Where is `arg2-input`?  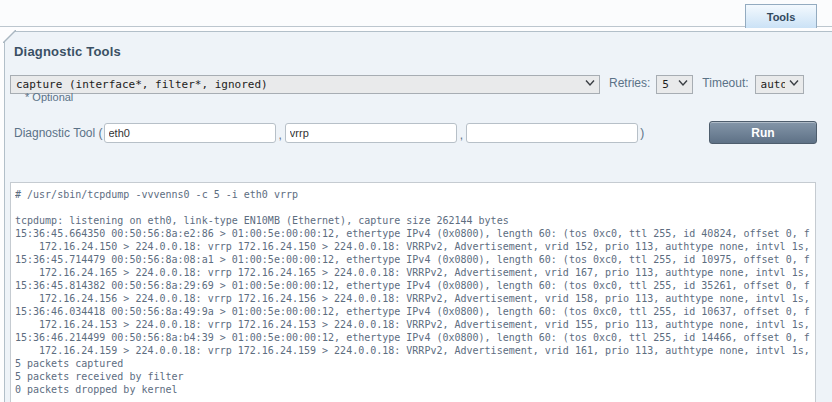
arg2-input is located at coordinates (371, 133).